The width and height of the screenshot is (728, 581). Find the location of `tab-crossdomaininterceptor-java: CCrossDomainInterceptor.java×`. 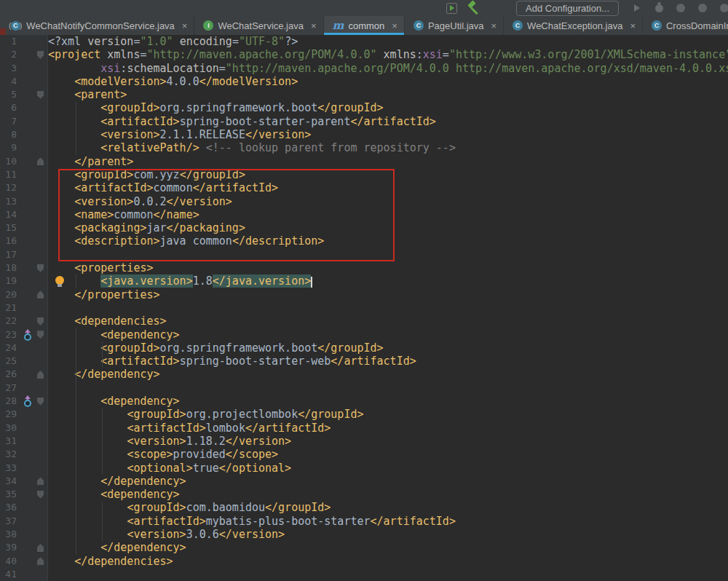

tab-crossdomaininterceptor-java: CCrossDomainInterceptor.java× is located at coordinates (686, 25).